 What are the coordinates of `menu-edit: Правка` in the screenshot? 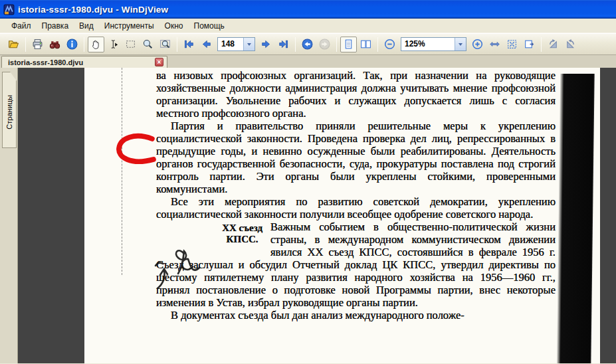 It's located at (56, 26).